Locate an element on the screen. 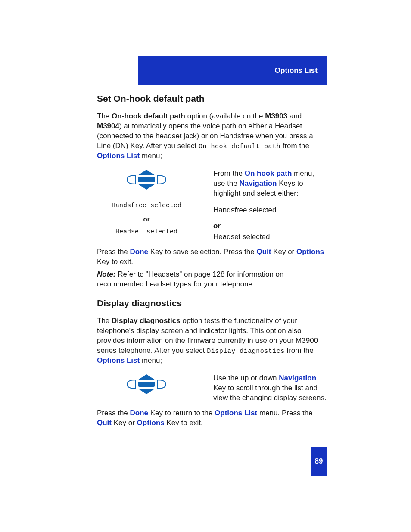 The image size is (411, 532). right-option-1: Handsfree selected is located at coordinates (270, 210).